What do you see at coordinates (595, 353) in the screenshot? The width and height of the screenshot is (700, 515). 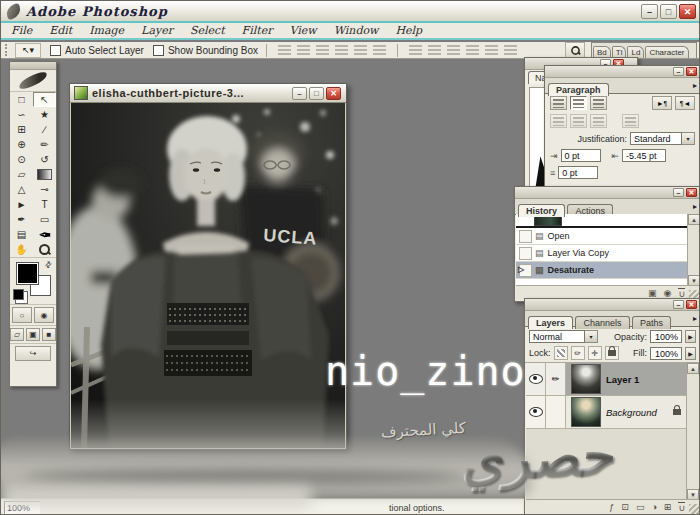 I see `lock-position-button: ✛` at bounding box center [595, 353].